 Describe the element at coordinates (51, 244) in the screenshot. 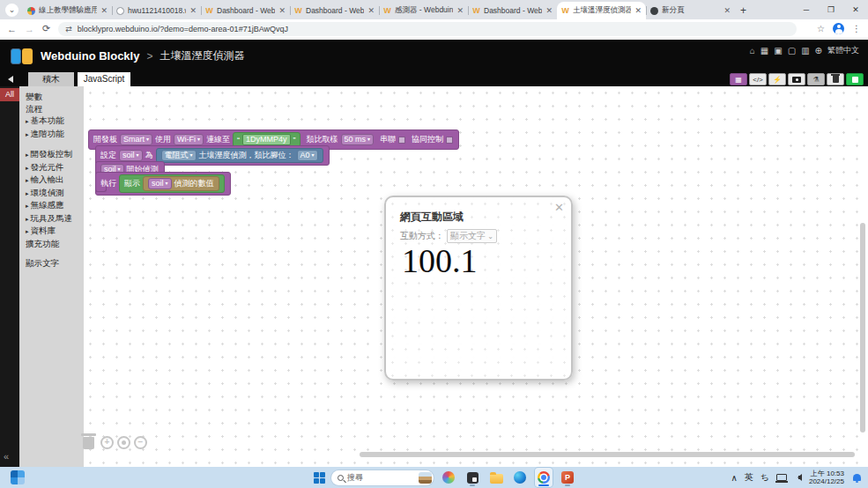

I see `sidebar-item-extensions: 擴充功能` at that location.